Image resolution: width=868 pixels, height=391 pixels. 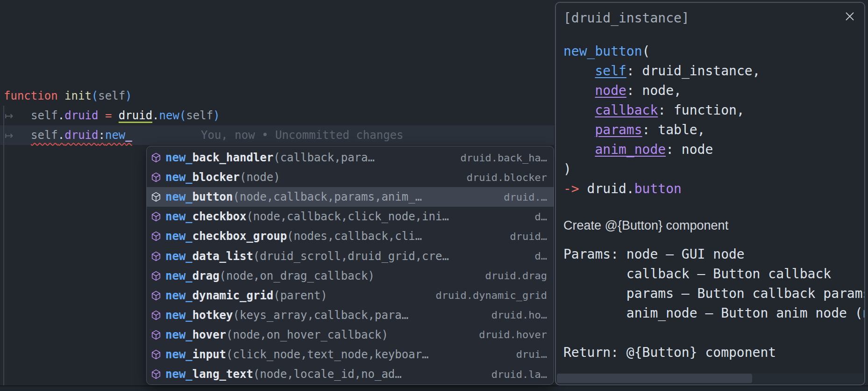 What do you see at coordinates (655, 378) in the screenshot?
I see `doc-scrollbar-thumb` at bounding box center [655, 378].